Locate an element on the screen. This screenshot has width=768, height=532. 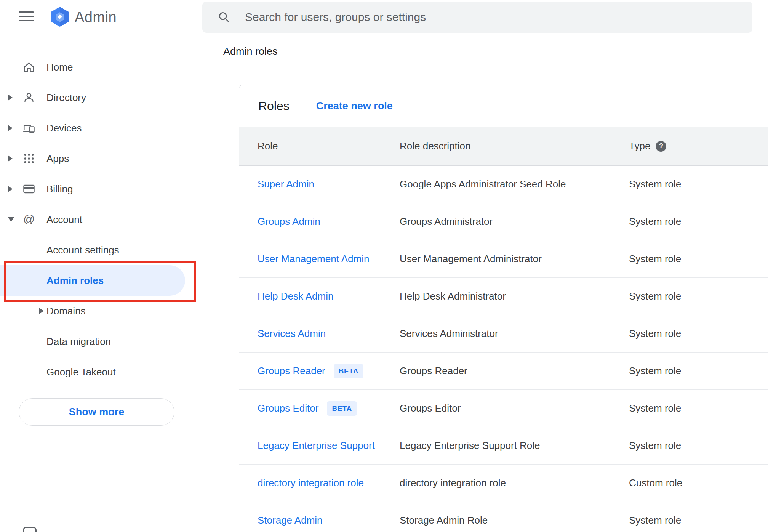
create-new-role-link: Create new role is located at coordinates (354, 106).